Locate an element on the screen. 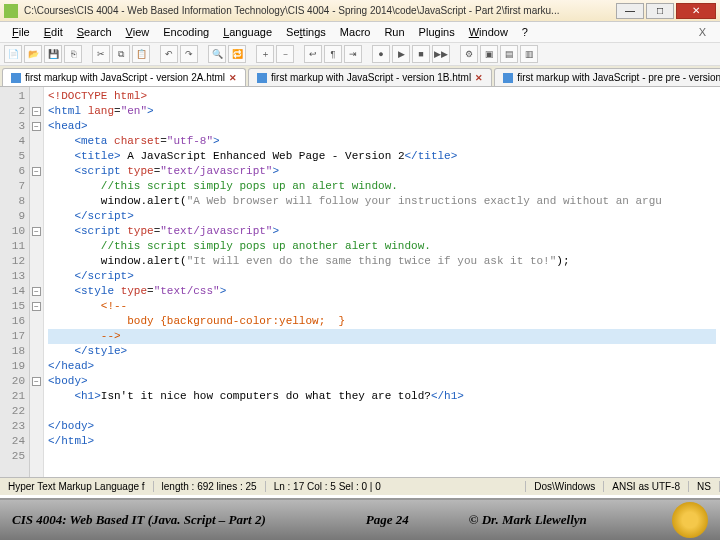 The image size is (720, 540). status-lang: Hyper Text Markup Language f is located at coordinates (77, 486).